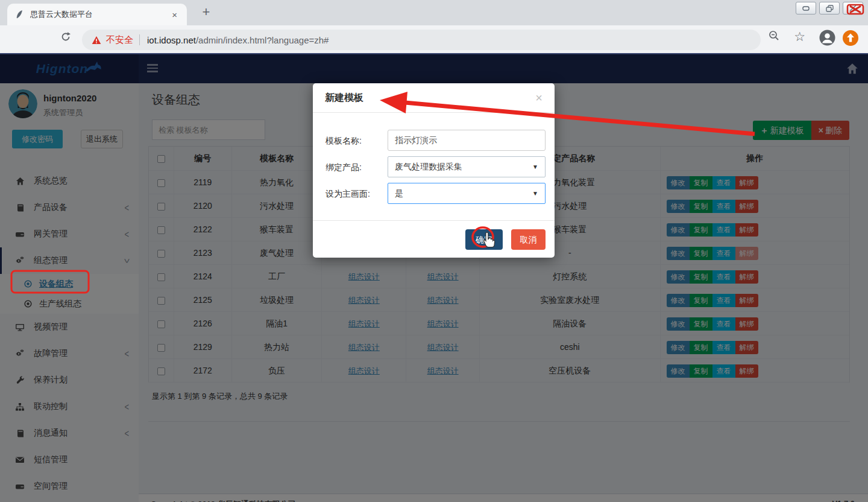 This screenshot has height=502, width=868. What do you see at coordinates (96, 40) in the screenshot?
I see `security-warning-icon` at bounding box center [96, 40].